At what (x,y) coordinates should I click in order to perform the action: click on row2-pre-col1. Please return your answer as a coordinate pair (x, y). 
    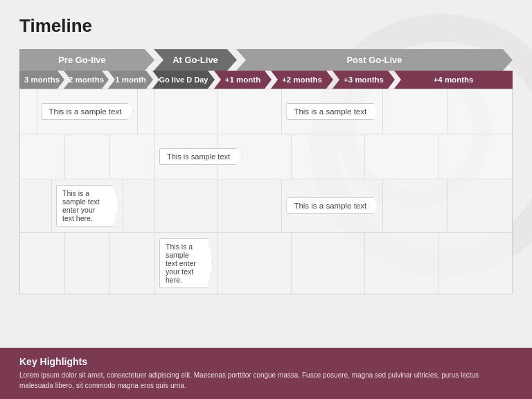
    Looking at the image, I should click on (43, 157).